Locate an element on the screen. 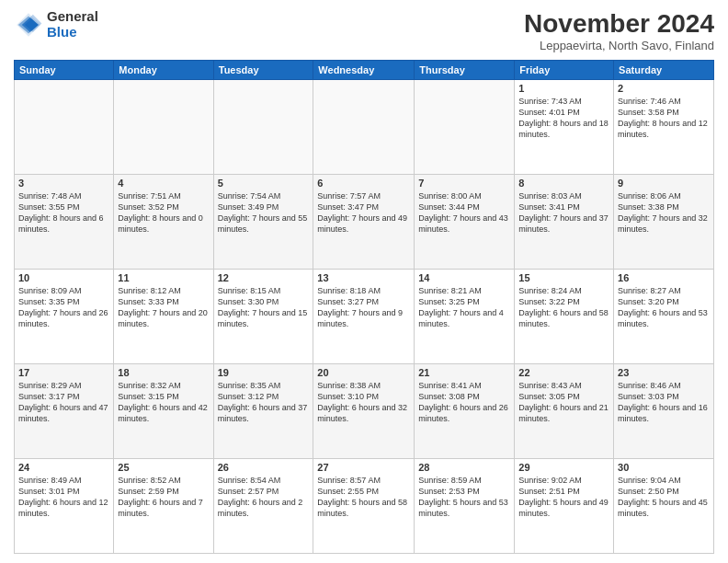  calendar-cell: 22Sunrise: 8:43 AM Sunset: 3:05 PM Dayli… is located at coordinates (564, 412).